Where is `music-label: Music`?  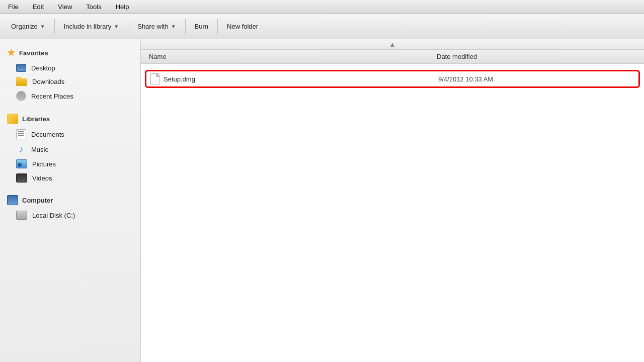 music-label: Music is located at coordinates (40, 150).